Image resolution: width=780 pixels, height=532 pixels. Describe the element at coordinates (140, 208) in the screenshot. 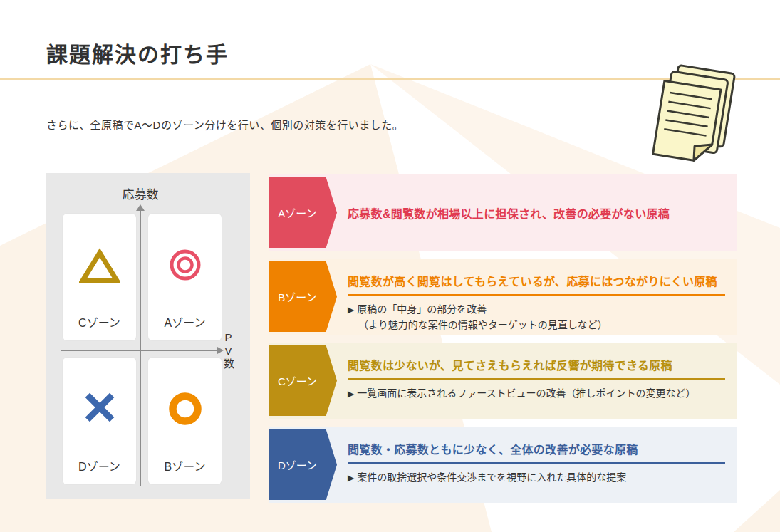

I see `y-axis-arrow-icon` at that location.